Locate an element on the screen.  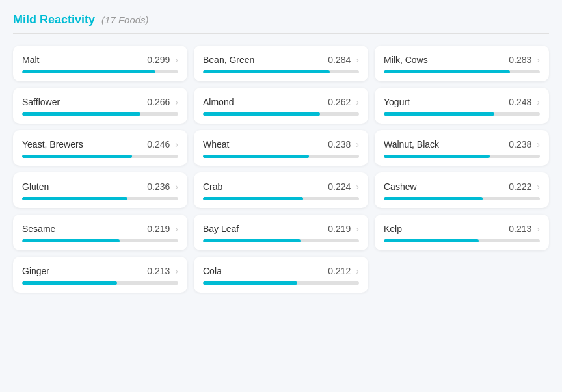
card-row: Almond 0.262 › is located at coordinates (281, 102).